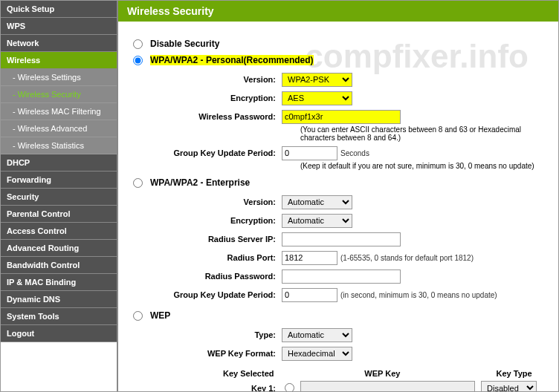  I want to click on sidebar-item: Wireless, so click(59, 61).